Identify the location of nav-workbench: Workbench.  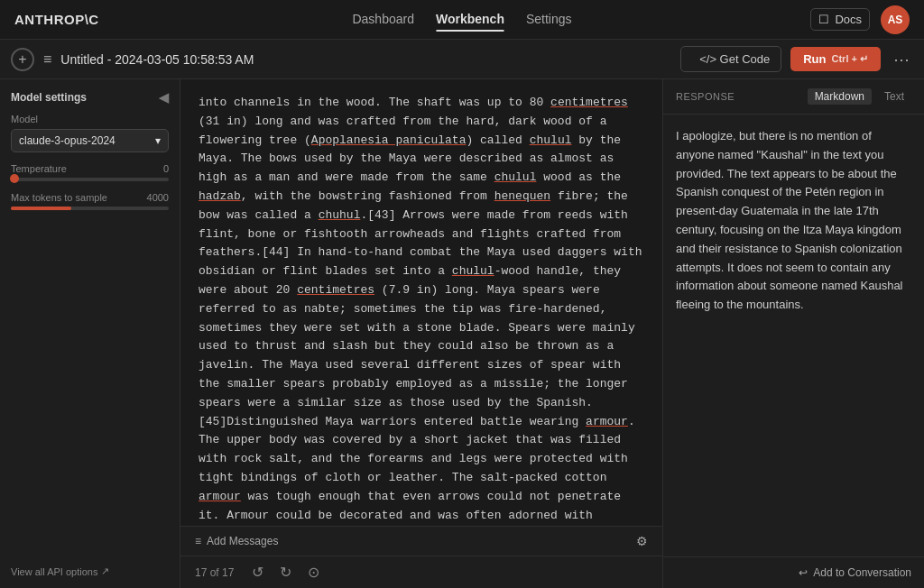
(470, 20).